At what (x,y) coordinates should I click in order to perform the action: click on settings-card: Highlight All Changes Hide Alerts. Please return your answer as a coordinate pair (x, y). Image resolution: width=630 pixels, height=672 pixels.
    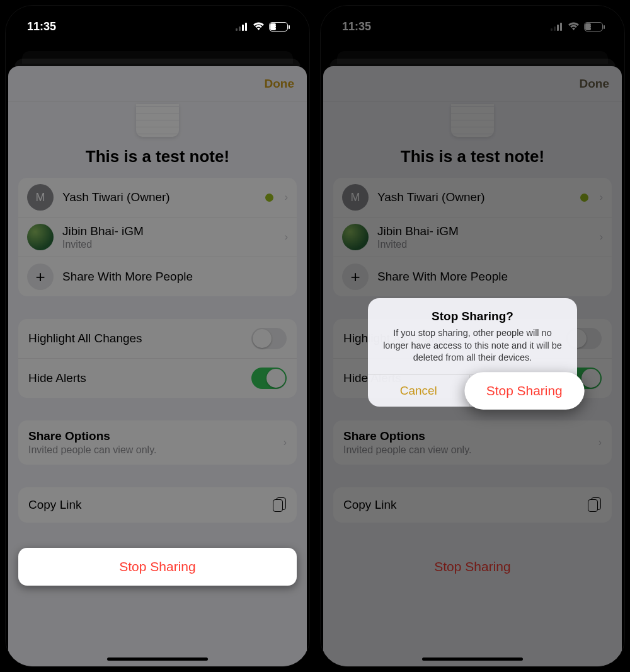
    Looking at the image, I should click on (158, 358).